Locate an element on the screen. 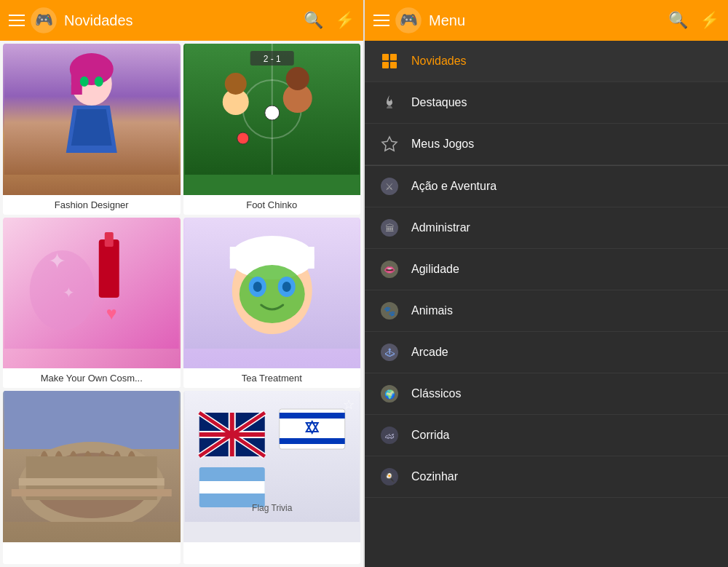 This screenshot has width=728, height=567. menu-item-meus-jogos: Meus Jogos is located at coordinates (546, 144).